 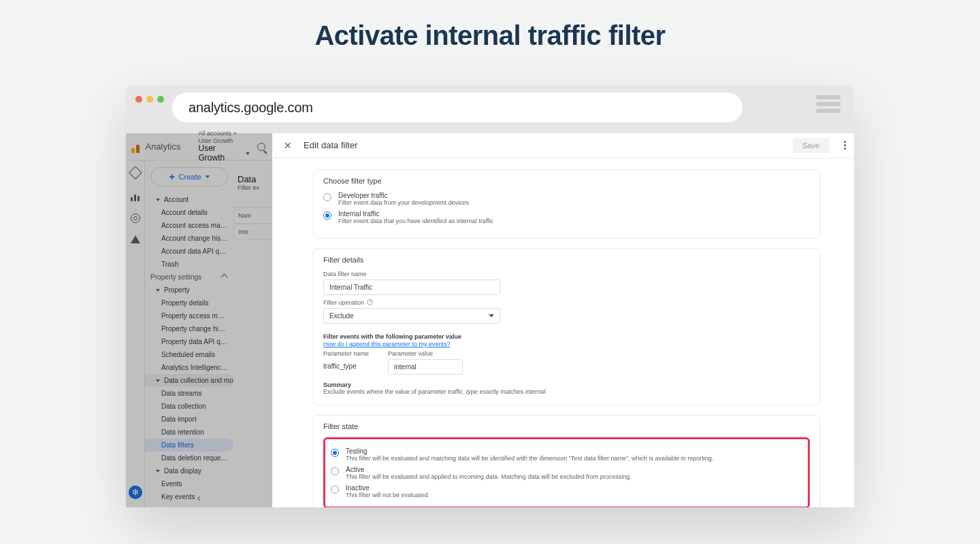 I want to click on explore-icon, so click(x=135, y=218).